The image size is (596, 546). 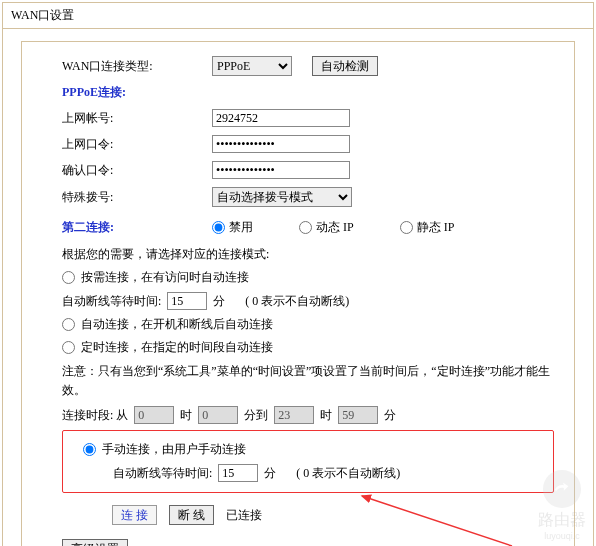 What do you see at coordinates (406, 228) in the screenshot?
I see `radio-static-input` at bounding box center [406, 228].